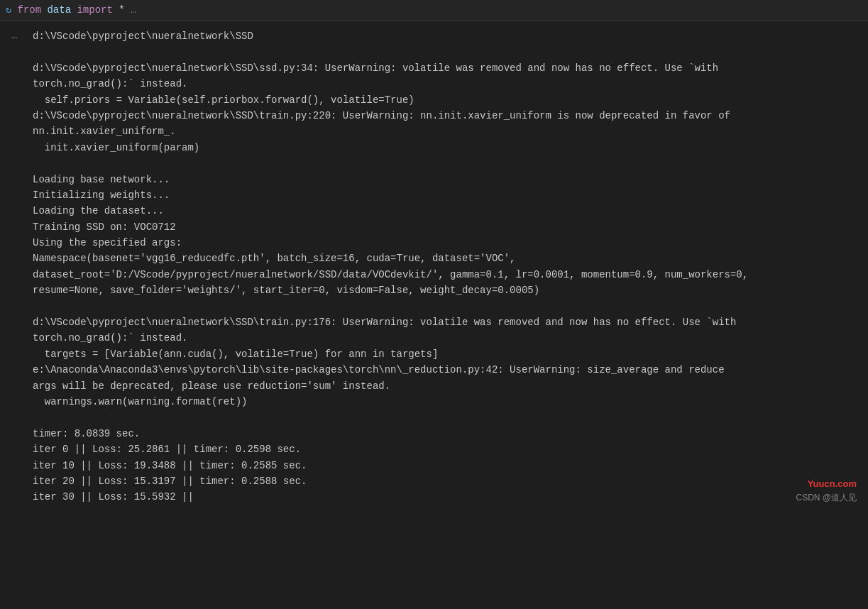  What do you see at coordinates (444, 290) in the screenshot?
I see `output-namespace3: resume=None, save_folder='weights/', sta…` at bounding box center [444, 290].